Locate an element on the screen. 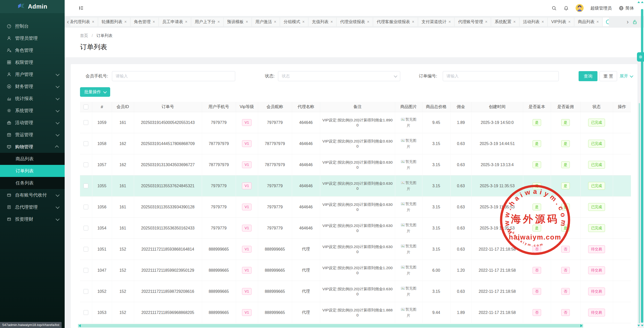  tab-员工申请表: 员工申请表× is located at coordinates (175, 22).